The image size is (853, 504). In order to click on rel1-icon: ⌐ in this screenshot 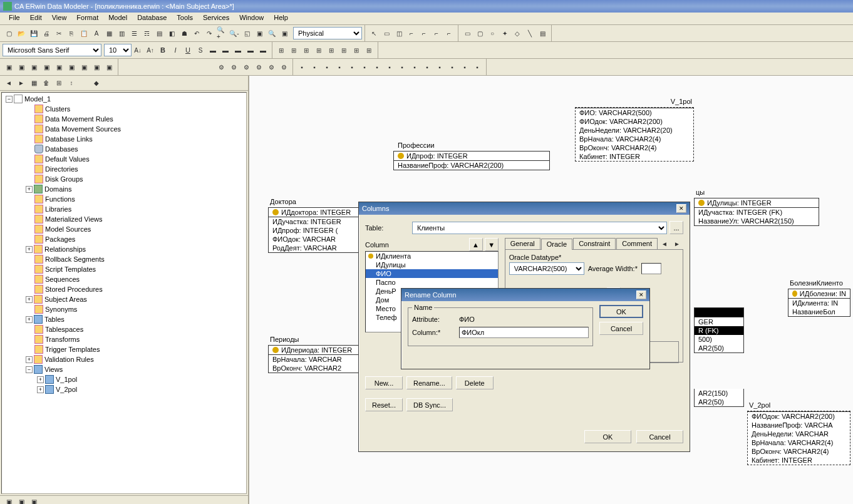, I will do `click(411, 33)`.